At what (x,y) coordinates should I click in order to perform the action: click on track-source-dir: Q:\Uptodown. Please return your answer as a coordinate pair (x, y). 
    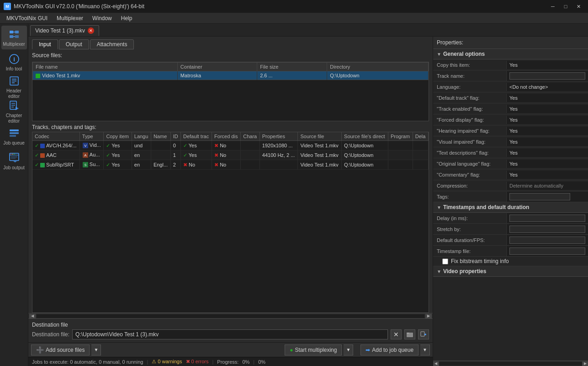
    Looking at the image, I should click on (365, 145).